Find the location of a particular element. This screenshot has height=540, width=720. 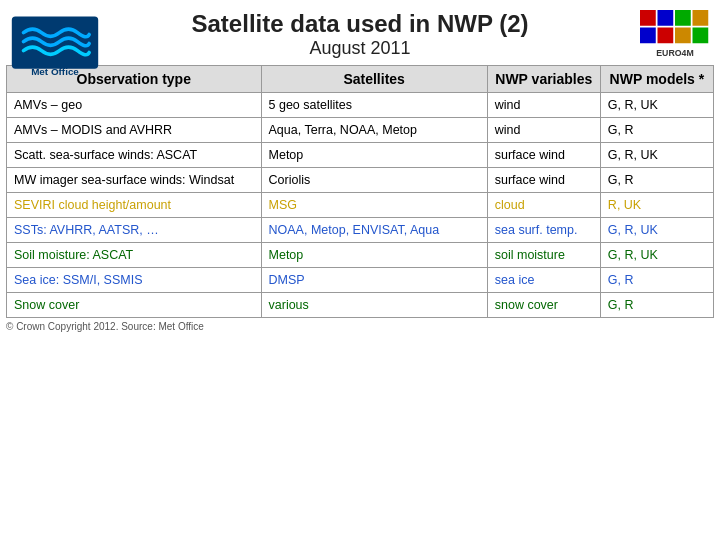

euro4m-logo: EURO4M is located at coordinates (675, 35).